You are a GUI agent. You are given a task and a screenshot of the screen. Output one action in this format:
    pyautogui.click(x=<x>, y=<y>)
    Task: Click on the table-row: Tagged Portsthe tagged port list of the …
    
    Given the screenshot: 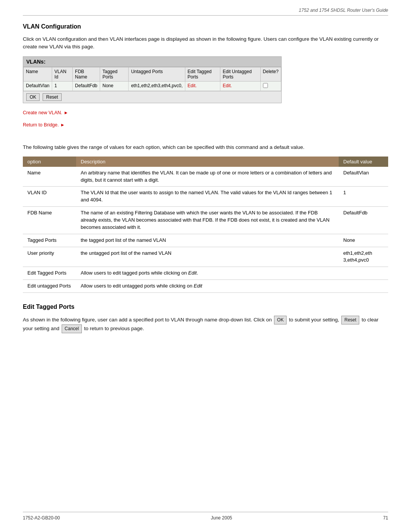 What is the action you would take?
    pyautogui.click(x=206, y=240)
    